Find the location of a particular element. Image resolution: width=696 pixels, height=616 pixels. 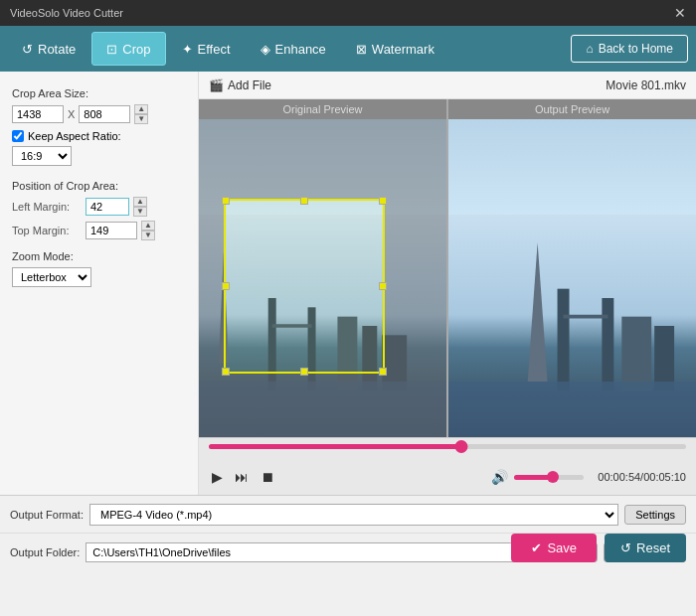

timeline-bar is located at coordinates (447, 448).